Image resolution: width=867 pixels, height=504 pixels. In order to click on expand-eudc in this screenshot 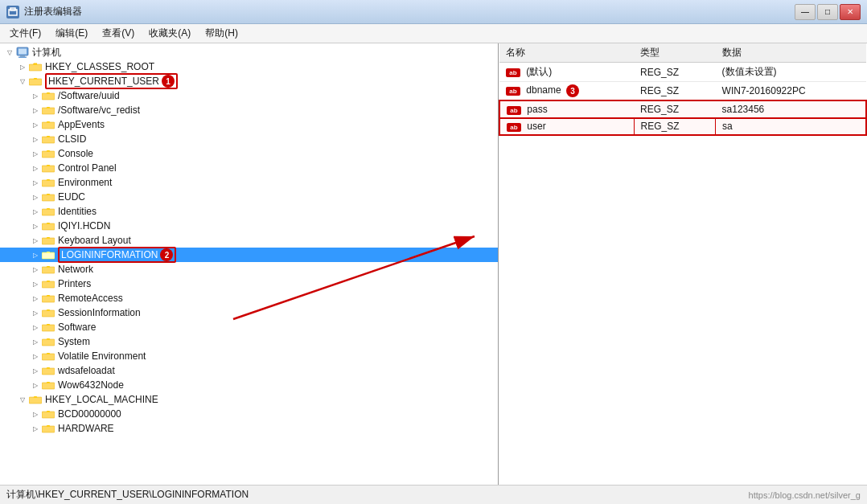, I will do `click(35, 197)`.